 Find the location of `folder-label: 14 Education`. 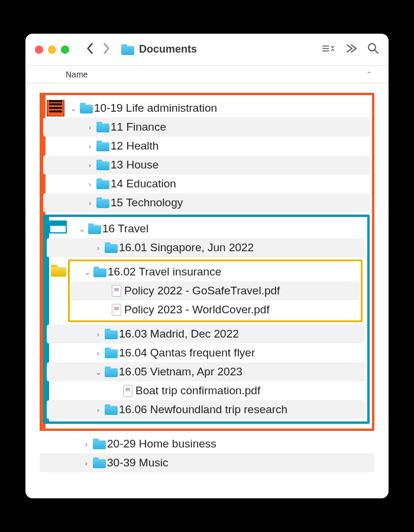

folder-label: 14 Education is located at coordinates (143, 184).